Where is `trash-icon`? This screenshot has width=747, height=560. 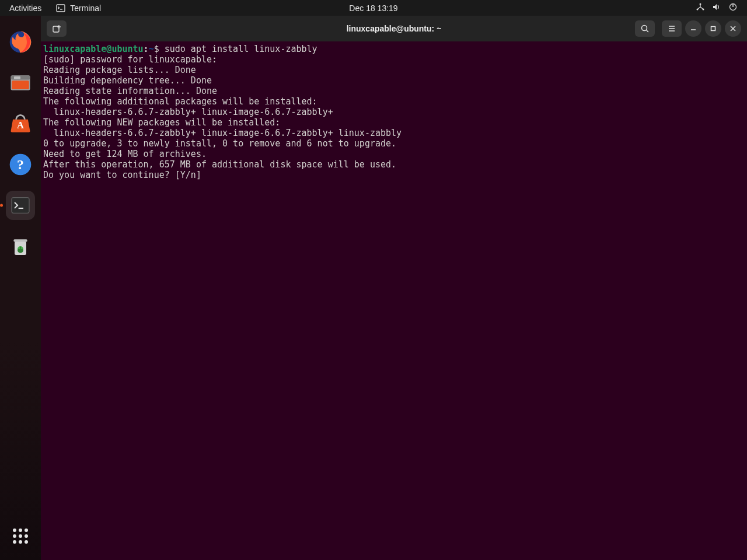
trash-icon is located at coordinates (20, 246).